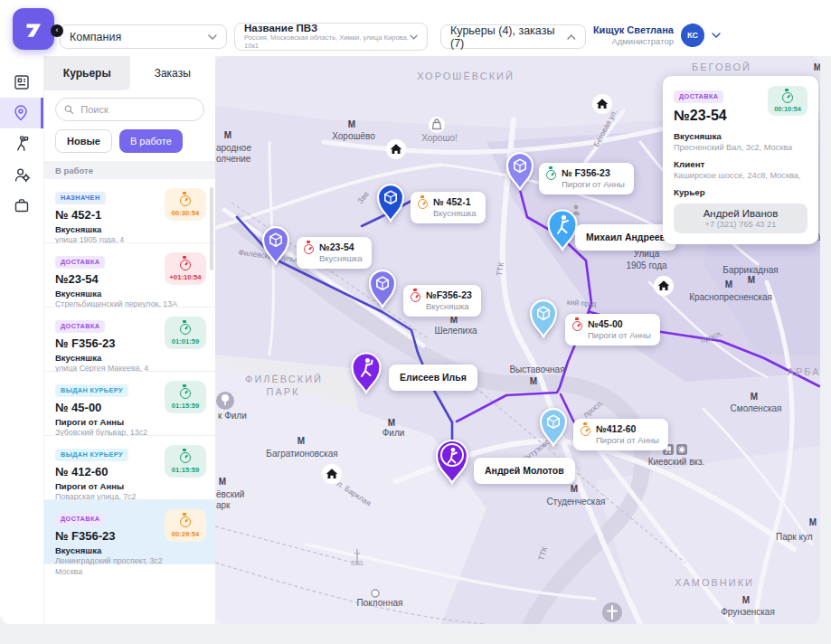 The height and width of the screenshot is (644, 831). What do you see at coordinates (130, 532) in the screenshot?
I see `order-card-selected: ДОСТАВКА № F356-23 Вкусняшка Ленинградск…` at bounding box center [130, 532].